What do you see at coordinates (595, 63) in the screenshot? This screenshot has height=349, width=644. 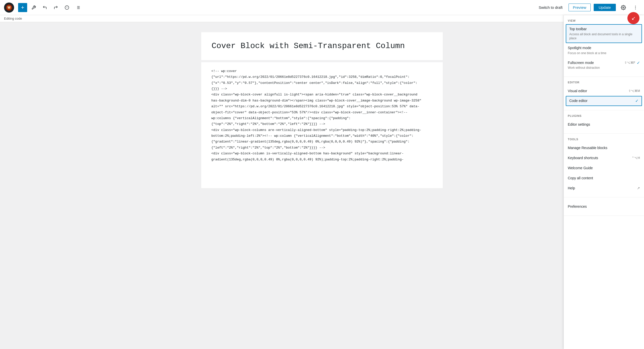 I see `fullscreen-title: Fullscreen mode` at bounding box center [595, 63].